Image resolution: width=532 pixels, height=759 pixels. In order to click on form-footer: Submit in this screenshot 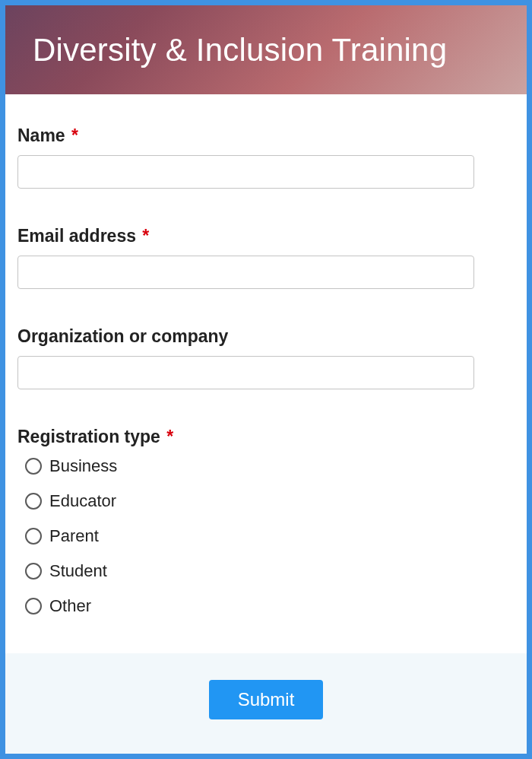, I will do `click(266, 703)`.